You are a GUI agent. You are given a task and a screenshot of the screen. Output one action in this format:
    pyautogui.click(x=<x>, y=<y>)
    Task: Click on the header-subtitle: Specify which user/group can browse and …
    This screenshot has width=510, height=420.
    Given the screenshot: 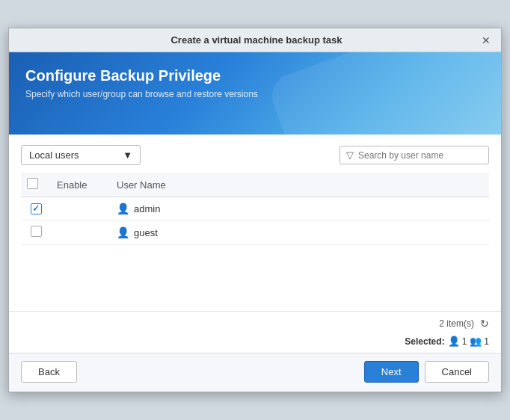 What is the action you would take?
    pyautogui.click(x=255, y=94)
    